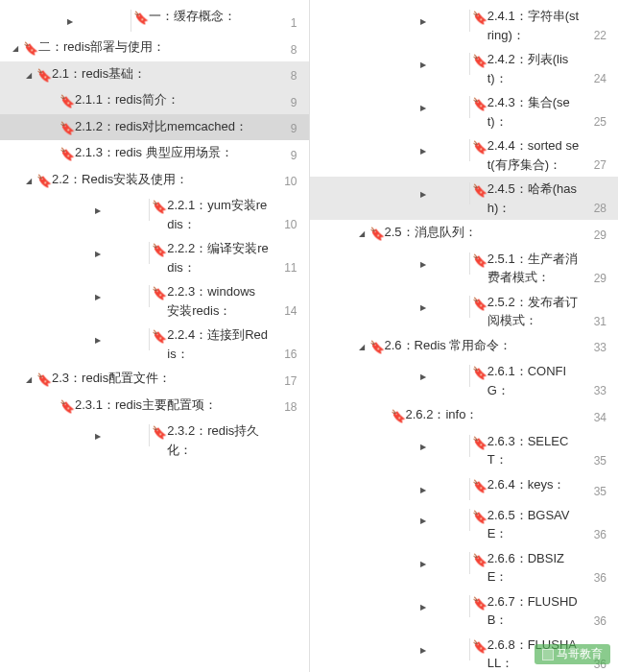 This screenshot has height=672, width=618. What do you see at coordinates (286, 381) in the screenshot?
I see `page-number: 17` at bounding box center [286, 381].